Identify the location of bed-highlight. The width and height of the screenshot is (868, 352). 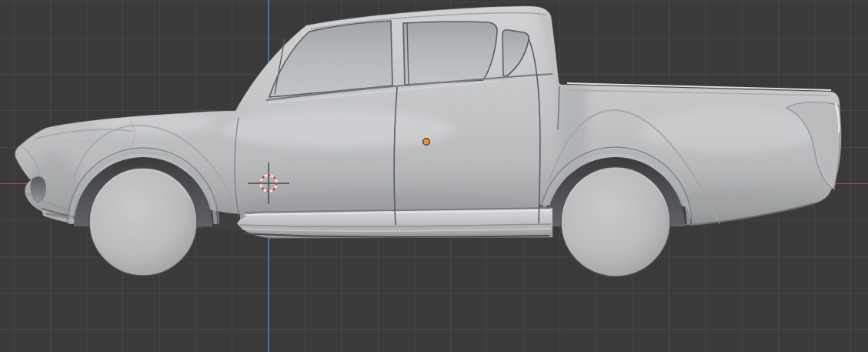
(731, 131).